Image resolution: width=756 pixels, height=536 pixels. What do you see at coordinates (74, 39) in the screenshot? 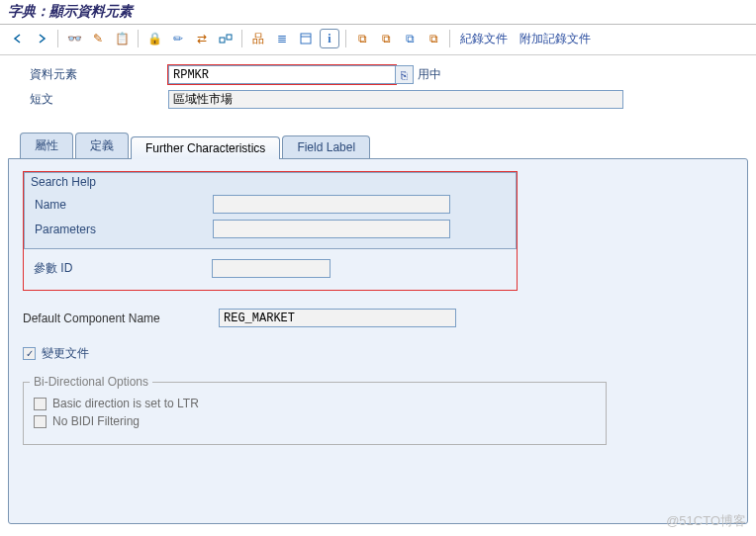
I see `glasses-icon: 👓` at bounding box center [74, 39].